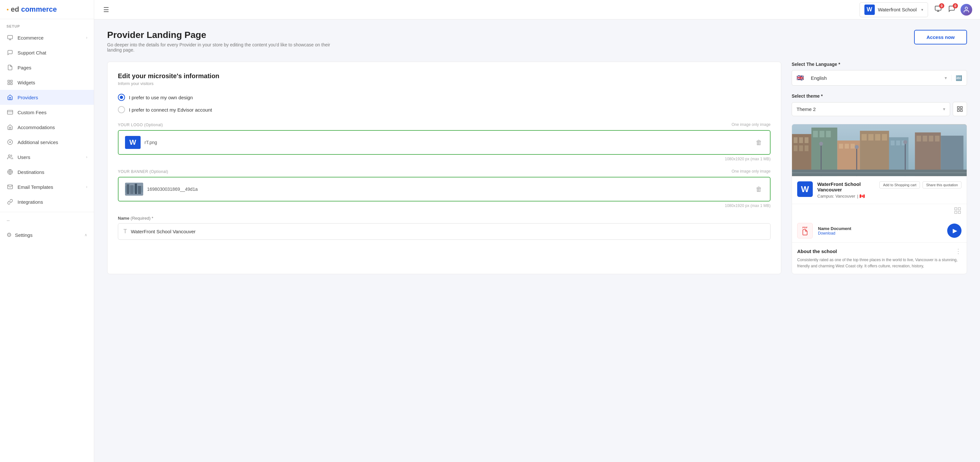 The image size is (980, 462). I want to click on name-input, so click(448, 232).